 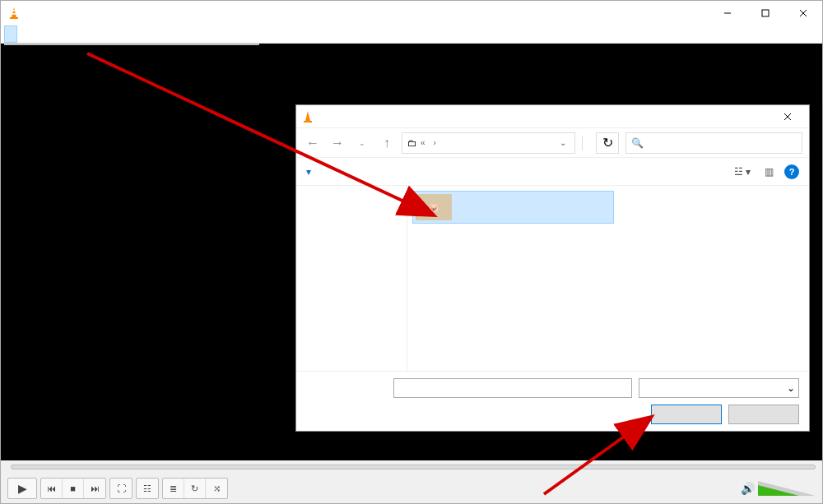 I want to click on preview-toggle-button: ▥, so click(x=769, y=172).